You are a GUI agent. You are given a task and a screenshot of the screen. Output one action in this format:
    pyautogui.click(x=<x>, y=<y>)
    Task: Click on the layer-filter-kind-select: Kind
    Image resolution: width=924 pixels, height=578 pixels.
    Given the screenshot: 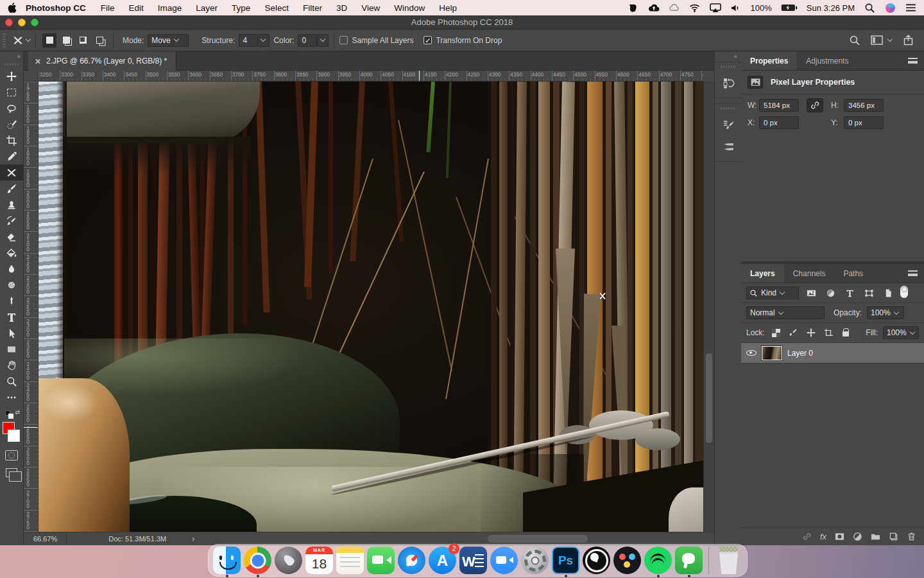 What is the action you would take?
    pyautogui.click(x=773, y=293)
    